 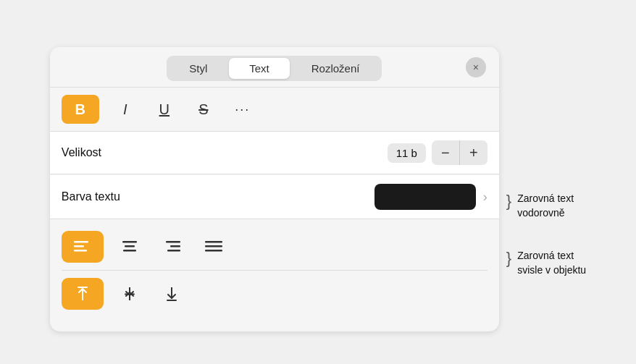 What do you see at coordinates (218, 197) in the screenshot?
I see `color-label: Barva textu` at bounding box center [218, 197].